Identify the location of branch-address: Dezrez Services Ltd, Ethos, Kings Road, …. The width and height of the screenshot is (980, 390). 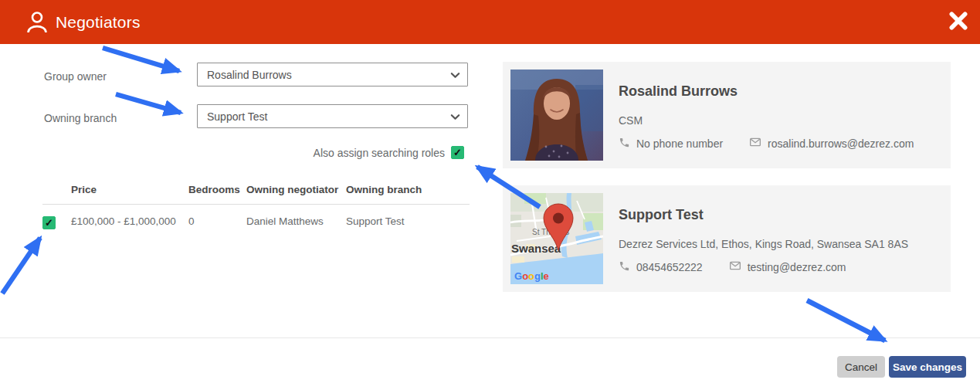
(781, 244).